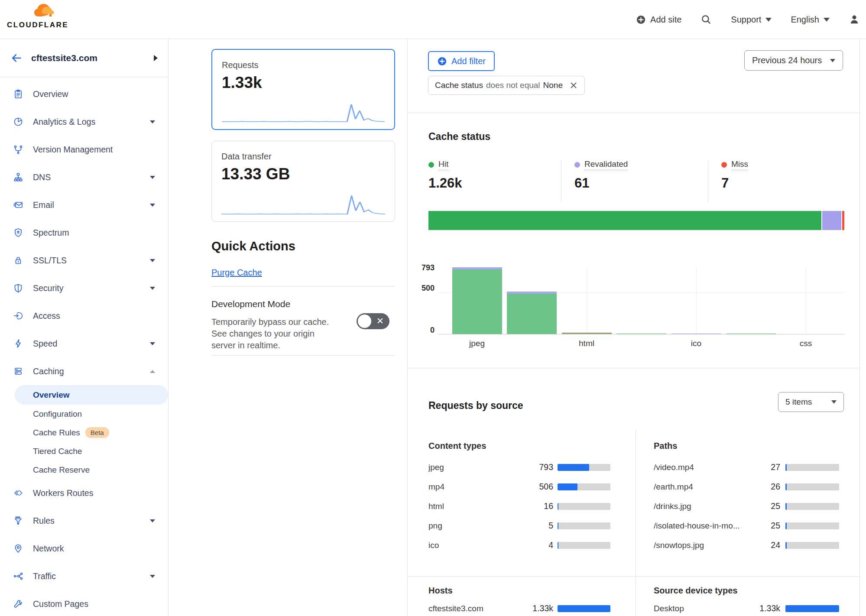 This screenshot has height=616, width=866. Describe the element at coordinates (84, 205) in the screenshot. I see `sidebar-item-email: Email` at that location.